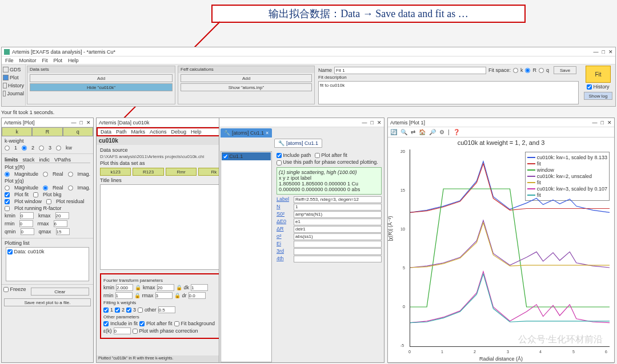 The width and height of the screenshot is (617, 364). I want to click on chk-plotrun, so click(7, 209).